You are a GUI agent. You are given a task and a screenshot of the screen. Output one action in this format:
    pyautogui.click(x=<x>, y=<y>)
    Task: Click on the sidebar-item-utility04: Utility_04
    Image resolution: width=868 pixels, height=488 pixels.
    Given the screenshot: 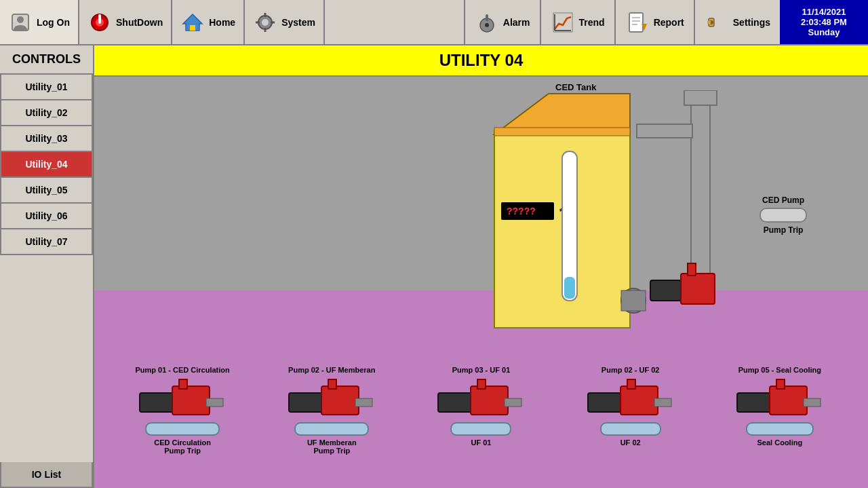 What is the action you would take?
    pyautogui.click(x=46, y=165)
    